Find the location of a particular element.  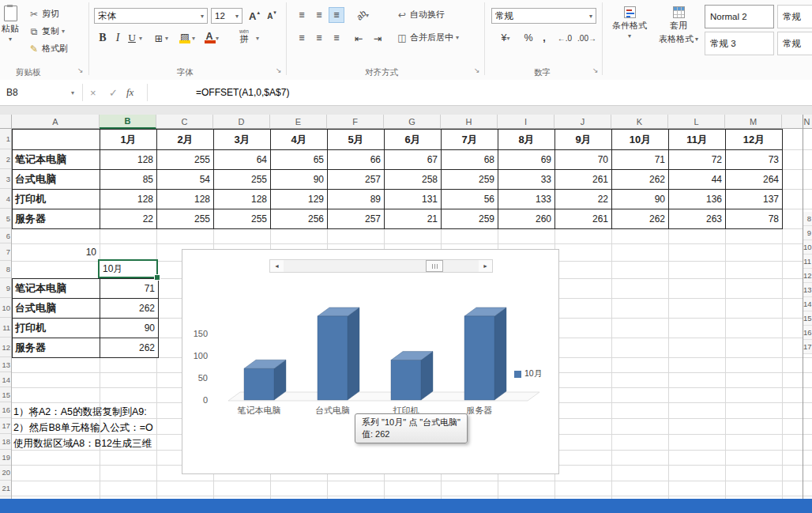

merge-center-button: ◫ 合并后居中 ▾ is located at coordinates (428, 38).